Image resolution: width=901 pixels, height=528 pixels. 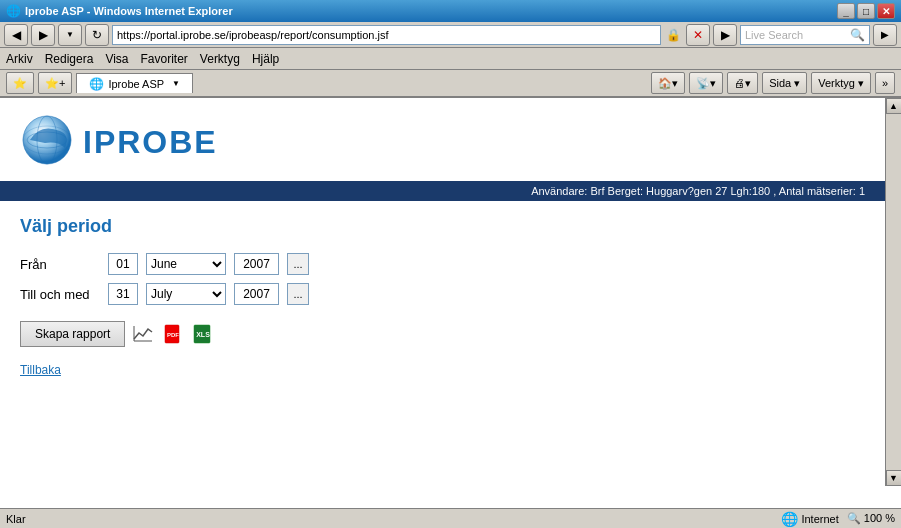 I want to click on date-form: Från January February March April May Ju…, so click(x=442, y=279).